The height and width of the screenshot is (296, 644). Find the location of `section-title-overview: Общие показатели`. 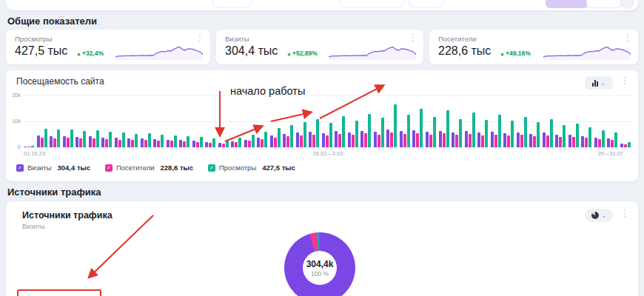

section-title-overview: Общие показатели is located at coordinates (52, 21).